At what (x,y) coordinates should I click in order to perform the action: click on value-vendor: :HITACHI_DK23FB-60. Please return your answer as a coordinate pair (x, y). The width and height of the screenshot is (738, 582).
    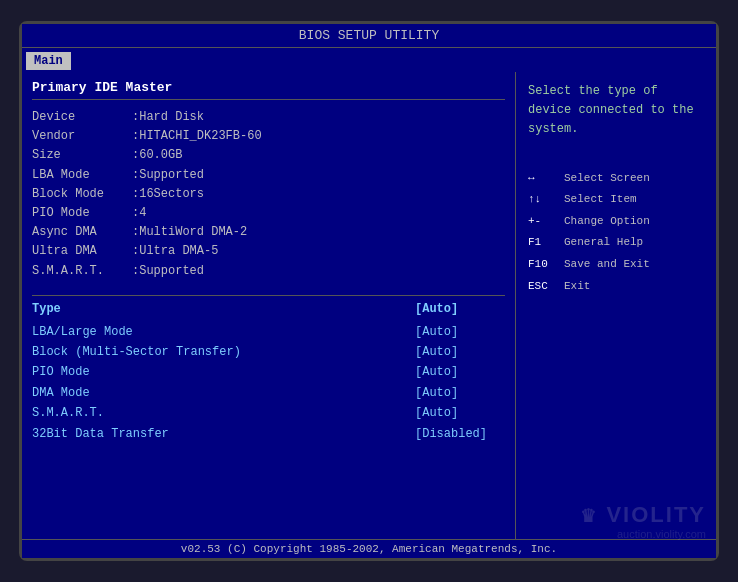
    Looking at the image, I should click on (197, 136).